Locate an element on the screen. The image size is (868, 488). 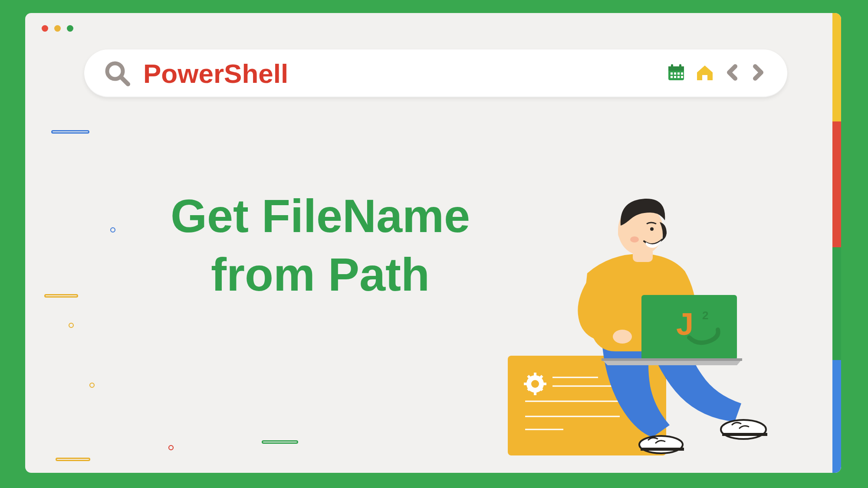
search-title: PowerShell is located at coordinates (216, 74).